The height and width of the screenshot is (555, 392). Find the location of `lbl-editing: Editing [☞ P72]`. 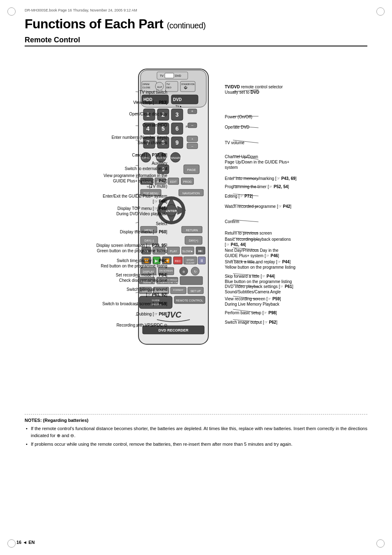

lbl-editing: Editing [☞ P72] is located at coordinates (266, 196).